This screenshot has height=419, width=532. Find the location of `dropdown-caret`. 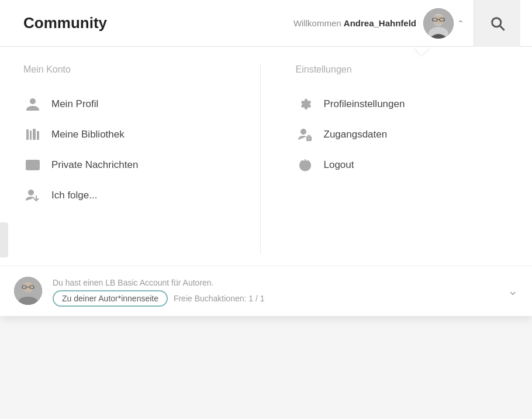

dropdown-caret is located at coordinates (422, 51).